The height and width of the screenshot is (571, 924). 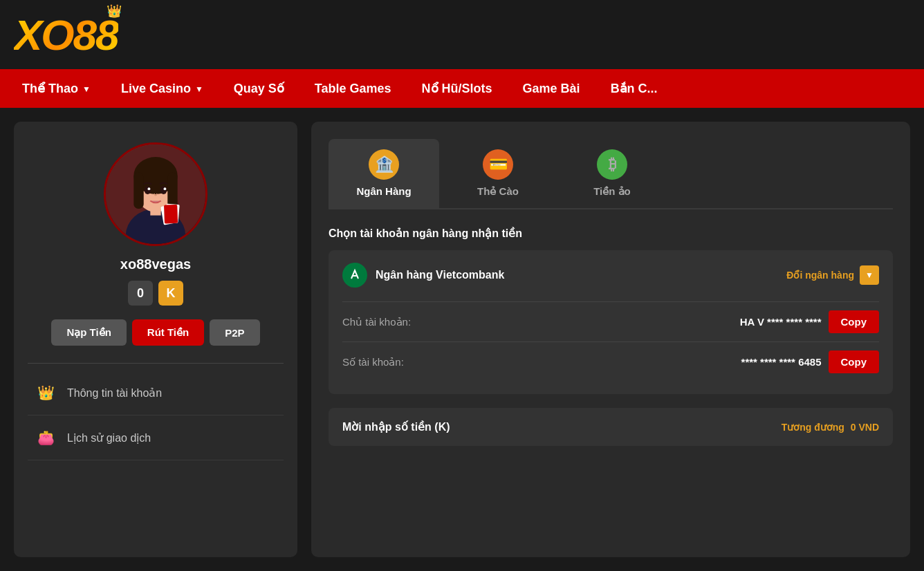 What do you see at coordinates (440, 275) in the screenshot?
I see `bank-name-label: Ngân hàng Vietcombank` at bounding box center [440, 275].